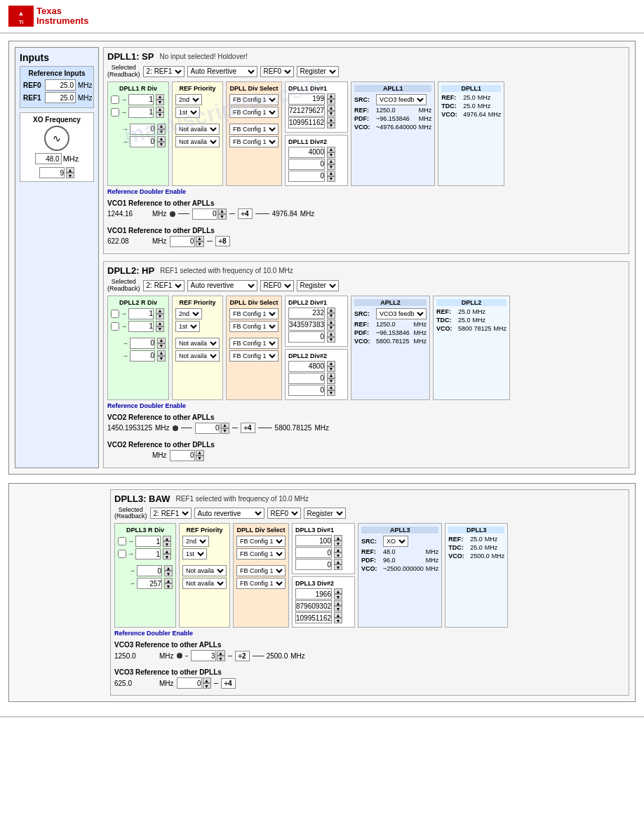  I want to click on dpll1-divsel-sel1: FB Config 1, so click(254, 100).